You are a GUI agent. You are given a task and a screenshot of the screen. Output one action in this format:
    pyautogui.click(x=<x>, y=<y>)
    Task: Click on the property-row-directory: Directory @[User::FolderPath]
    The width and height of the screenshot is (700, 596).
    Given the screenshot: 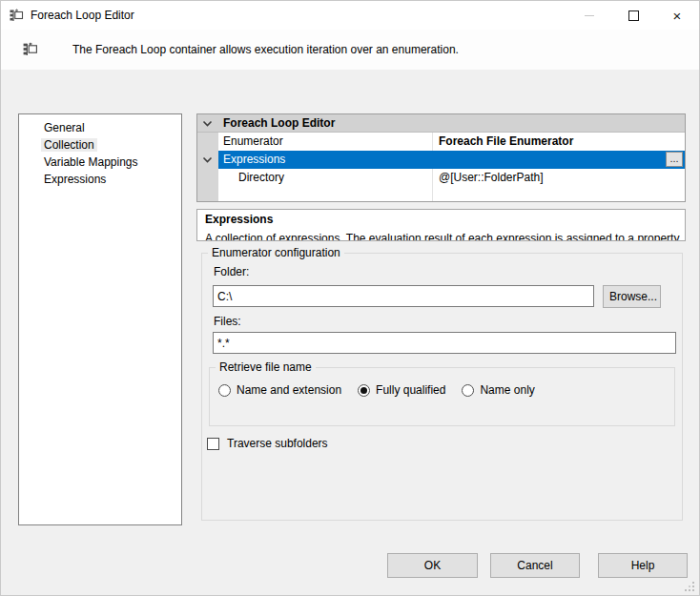 What is the action you would take?
    pyautogui.click(x=452, y=178)
    